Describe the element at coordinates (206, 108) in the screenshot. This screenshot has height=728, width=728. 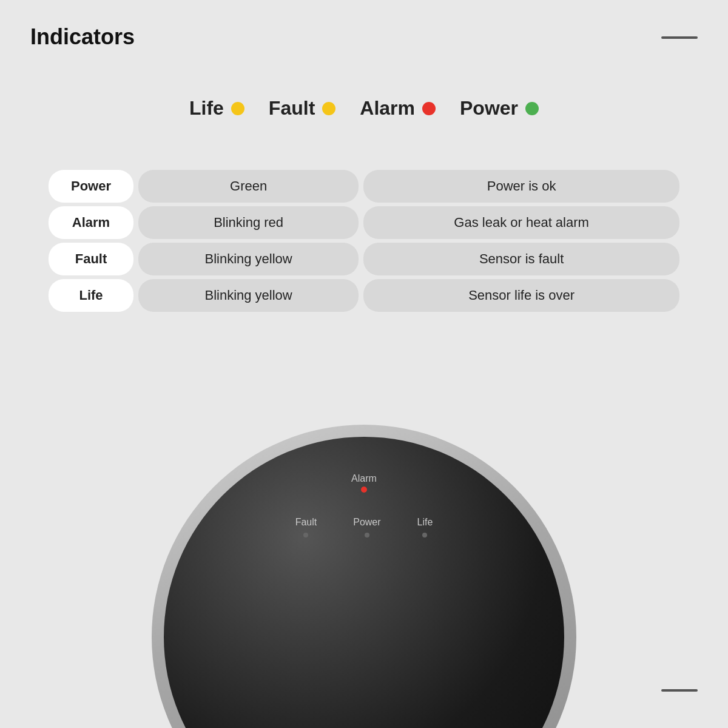
I see `legend-label-life: Life` at that location.